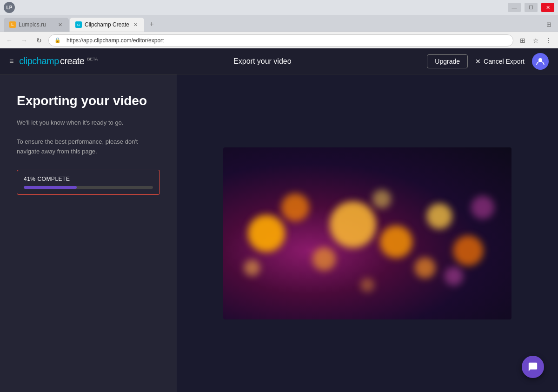 The height and width of the screenshot is (392, 558). Describe the element at coordinates (488, 61) in the screenshot. I see `header-actions: Upgrade ✕ Cancel Export` at that location.